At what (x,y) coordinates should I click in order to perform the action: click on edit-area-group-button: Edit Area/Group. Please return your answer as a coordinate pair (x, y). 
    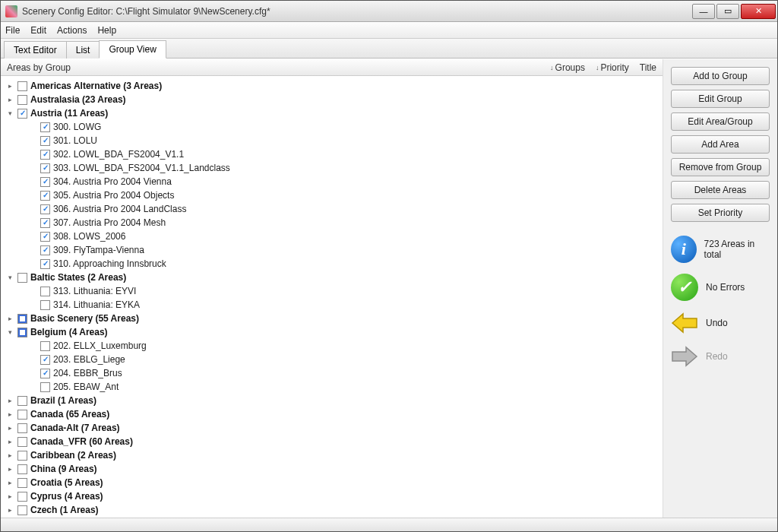
    Looking at the image, I should click on (720, 122).